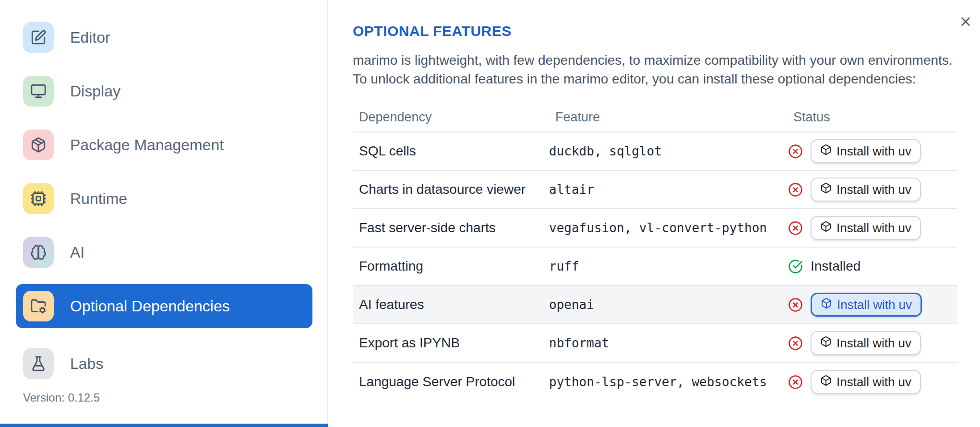 This screenshot has width=980, height=427. What do you see at coordinates (451, 228) in the screenshot?
I see `dependency-cell: Fast server-side charts` at bounding box center [451, 228].